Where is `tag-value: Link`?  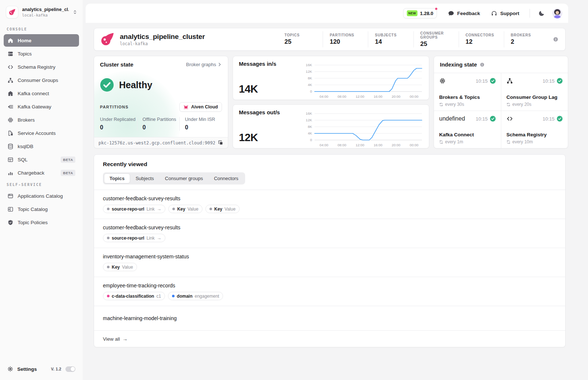 tag-value: Link is located at coordinates (151, 209).